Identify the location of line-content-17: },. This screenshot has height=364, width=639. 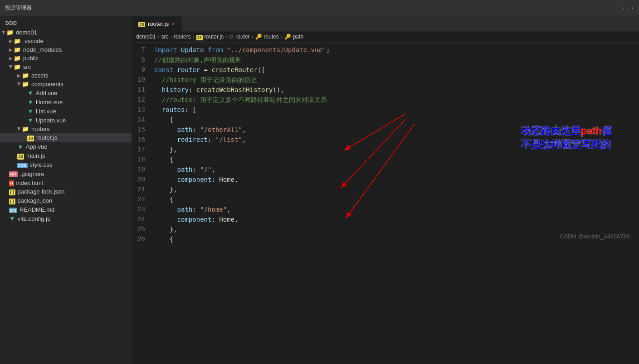
(396, 150).